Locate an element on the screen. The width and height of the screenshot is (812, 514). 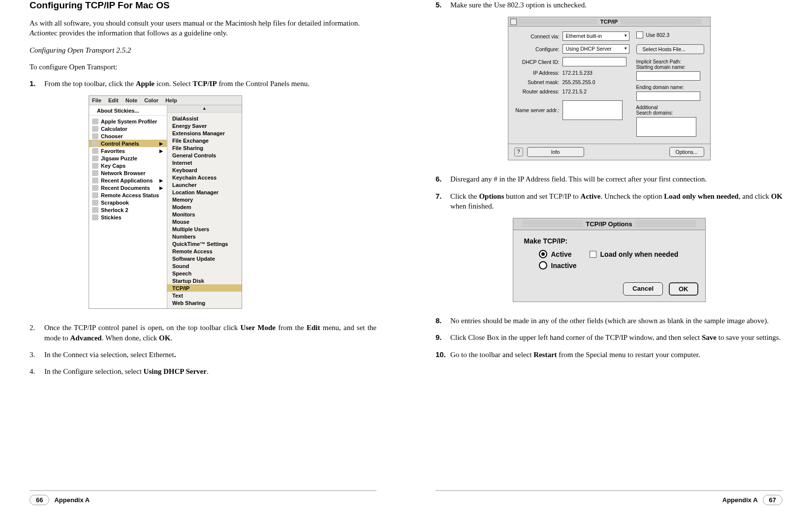
control-panel-item: Location Manager is located at coordinates (205, 192).